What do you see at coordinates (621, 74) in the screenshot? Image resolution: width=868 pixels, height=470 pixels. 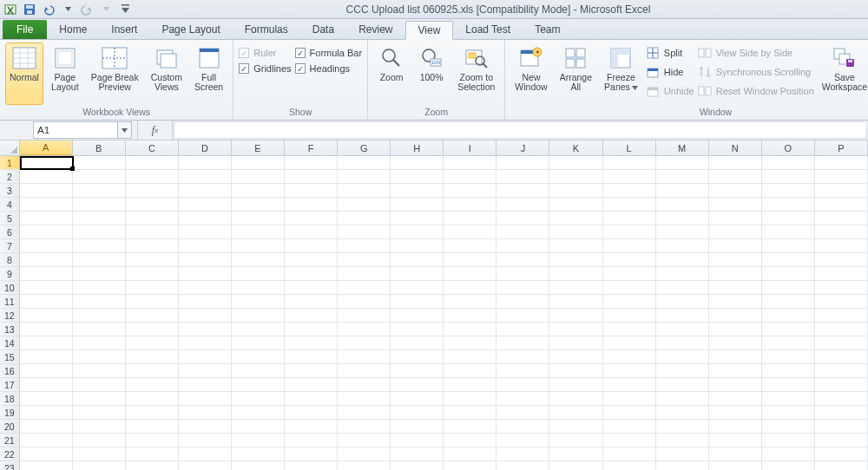 I see `freeze-panes-button: Freeze Panes` at bounding box center [621, 74].